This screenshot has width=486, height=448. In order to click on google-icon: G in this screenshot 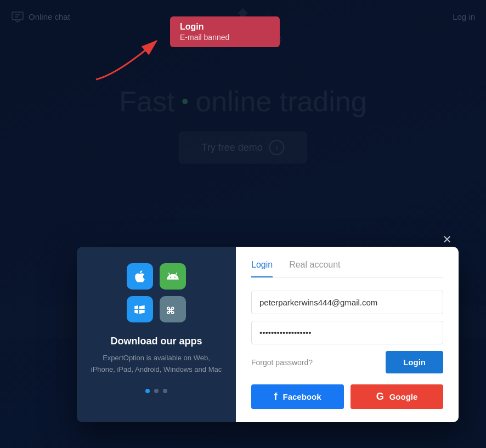, I will do `click(380, 397)`.